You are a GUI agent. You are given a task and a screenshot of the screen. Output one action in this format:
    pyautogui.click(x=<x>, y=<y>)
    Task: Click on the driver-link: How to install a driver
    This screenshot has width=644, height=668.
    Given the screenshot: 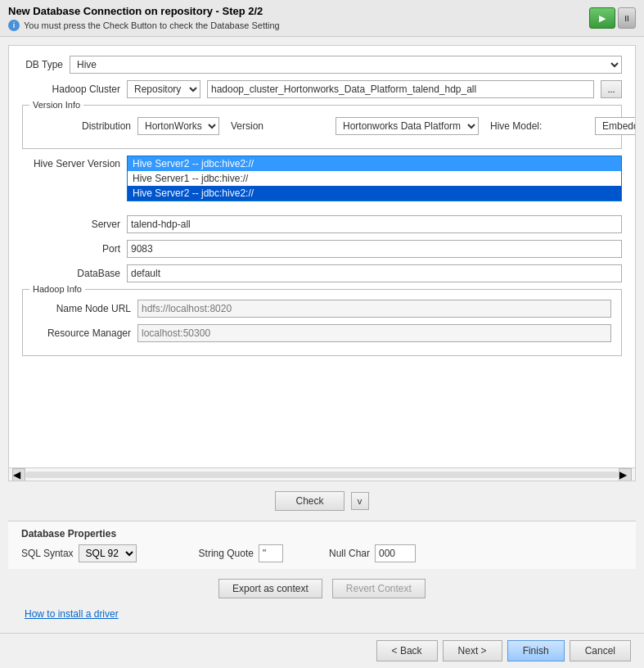 What is the action you would take?
    pyautogui.click(x=72, y=614)
    